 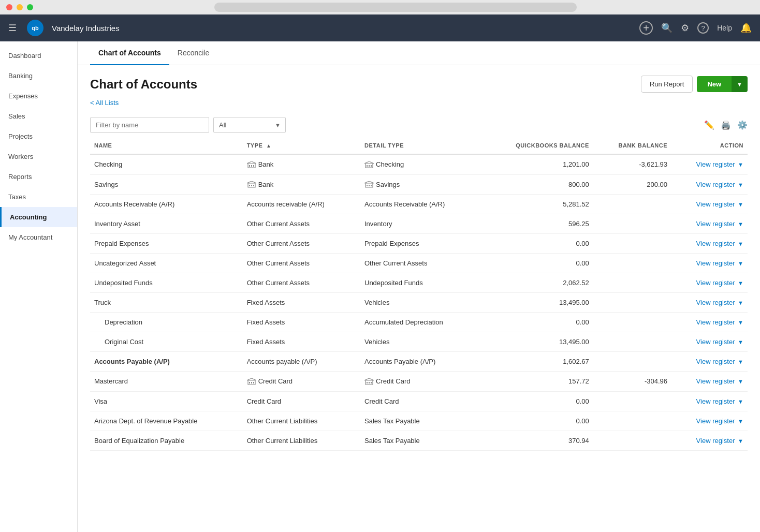 I want to click on minimize-button, so click(x=20, y=7).